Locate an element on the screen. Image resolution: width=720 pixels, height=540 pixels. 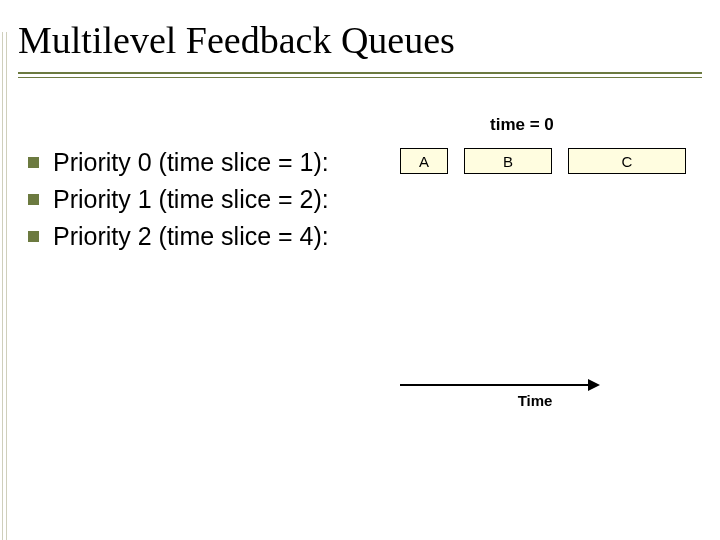
process-box-c: C is located at coordinates (627, 161).